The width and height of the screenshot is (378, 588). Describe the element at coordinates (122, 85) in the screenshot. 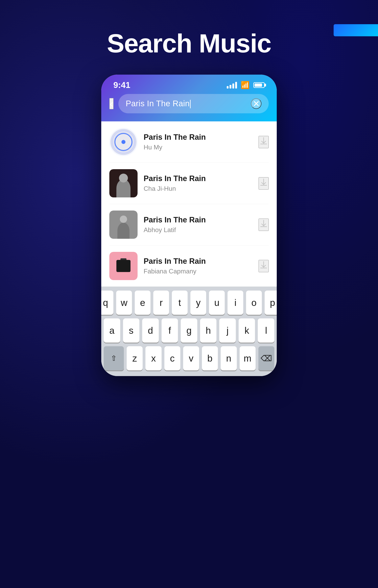

I see `status-time: 9:41` at that location.